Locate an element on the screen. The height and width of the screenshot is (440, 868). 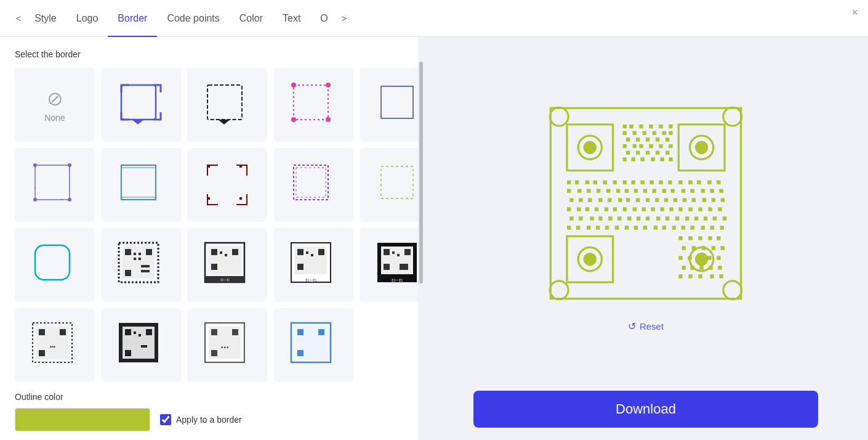
close-button: × is located at coordinates (854, 12).